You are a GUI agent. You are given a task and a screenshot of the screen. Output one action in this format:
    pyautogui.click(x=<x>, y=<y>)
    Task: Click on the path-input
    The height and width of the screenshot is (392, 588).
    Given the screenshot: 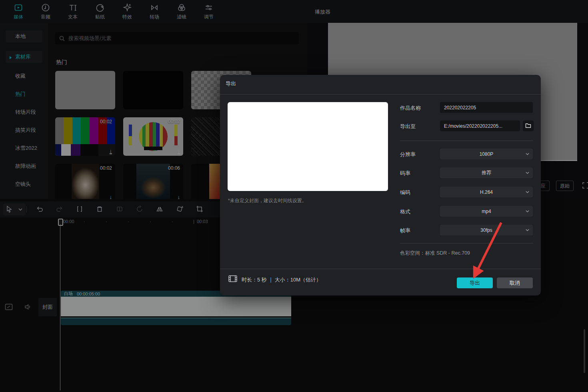 What is the action you would take?
    pyautogui.click(x=480, y=126)
    